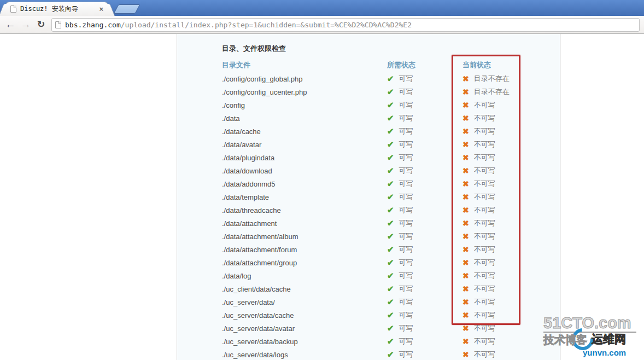 The height and width of the screenshot is (360, 644). I want to click on address-bar: bbs.zhang.com/upload/install/index.php?s…, so click(346, 25).